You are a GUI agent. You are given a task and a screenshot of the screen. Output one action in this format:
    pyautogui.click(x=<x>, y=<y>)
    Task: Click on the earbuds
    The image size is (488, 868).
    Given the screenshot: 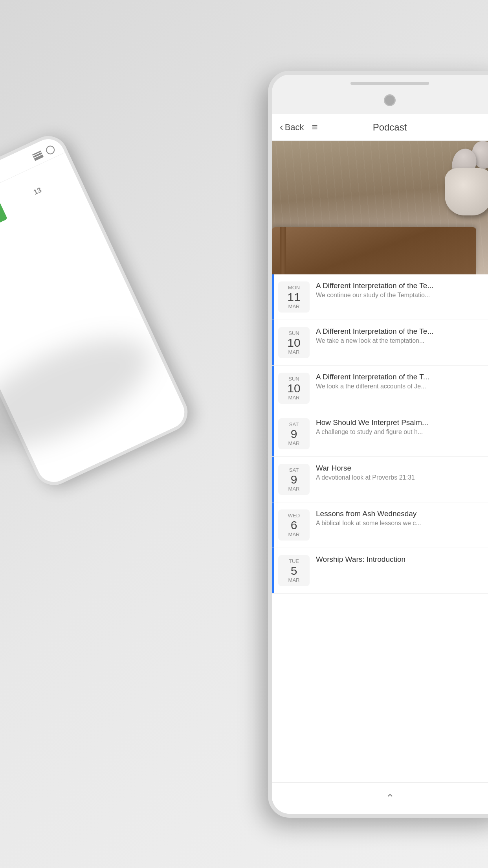 What is the action you would take?
    pyautogui.click(x=459, y=196)
    